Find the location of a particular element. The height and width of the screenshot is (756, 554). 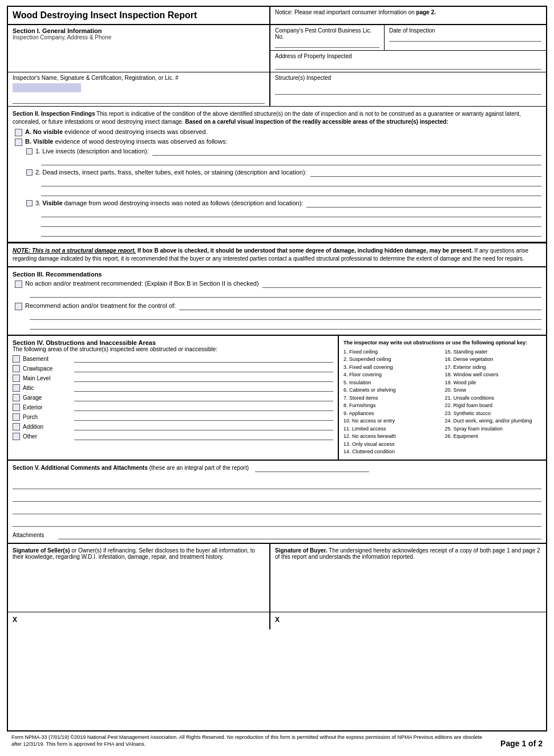

section3-item1-lines is located at coordinates (285, 294).